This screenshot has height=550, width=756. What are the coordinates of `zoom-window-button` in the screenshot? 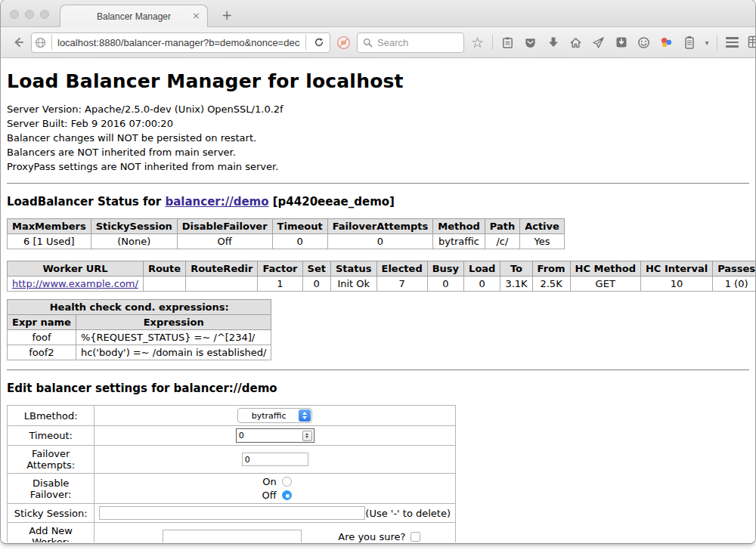 It's located at (45, 14).